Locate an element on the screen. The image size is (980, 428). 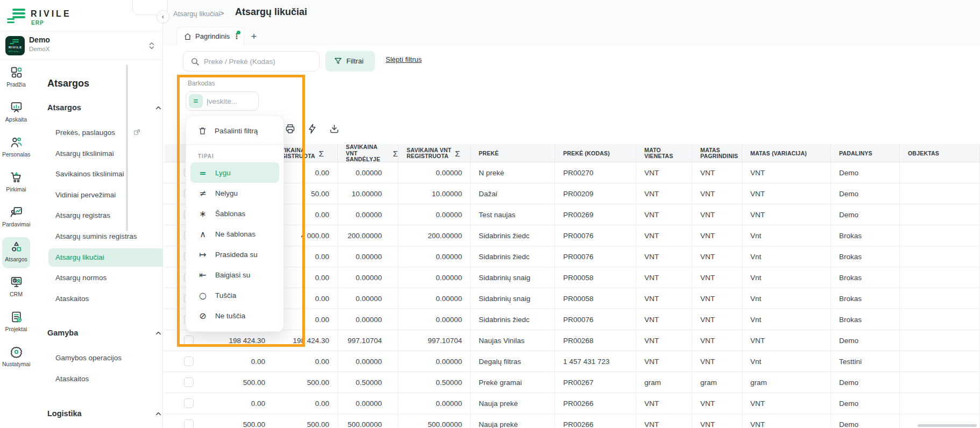
column-header-mato-vienetas: MATOVIENETAS is located at coordinates (664, 154).